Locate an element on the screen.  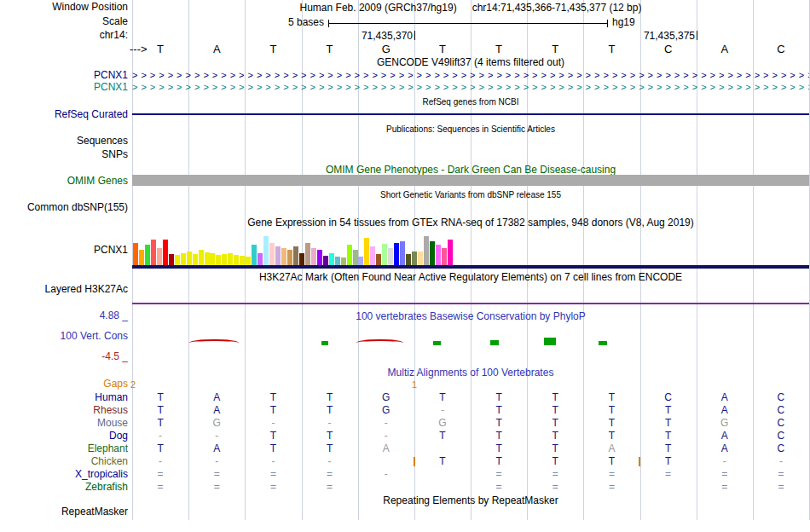
repeatmasker-title: Repeating Elements by RepeatMasker is located at coordinates (471, 500).